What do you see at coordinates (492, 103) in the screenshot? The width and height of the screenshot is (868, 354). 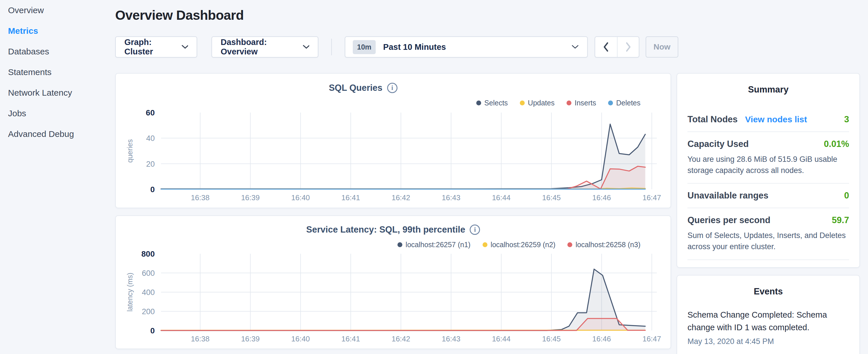 I see `legend-item: Selects` at bounding box center [492, 103].